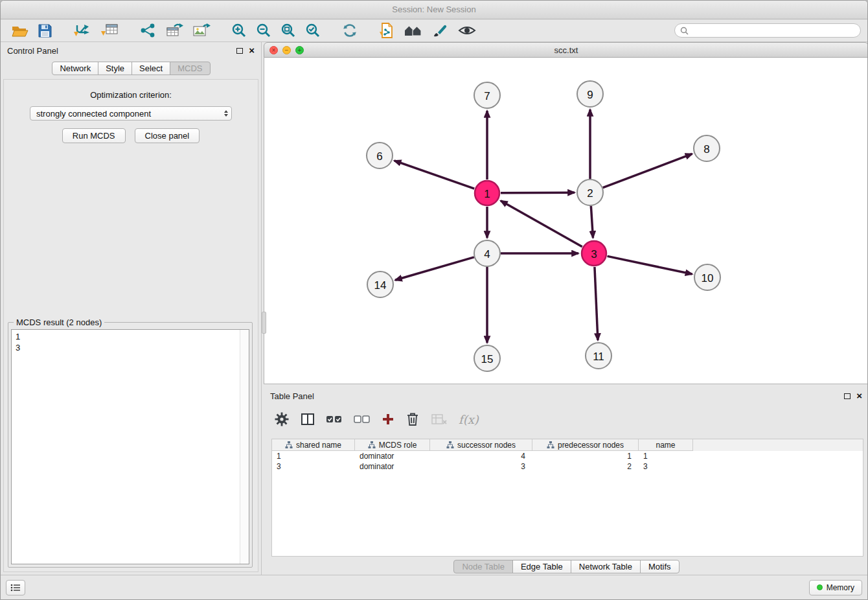 The image size is (868, 600). Describe the element at coordinates (350, 30) in the screenshot. I see `refresh-view-button` at that location.